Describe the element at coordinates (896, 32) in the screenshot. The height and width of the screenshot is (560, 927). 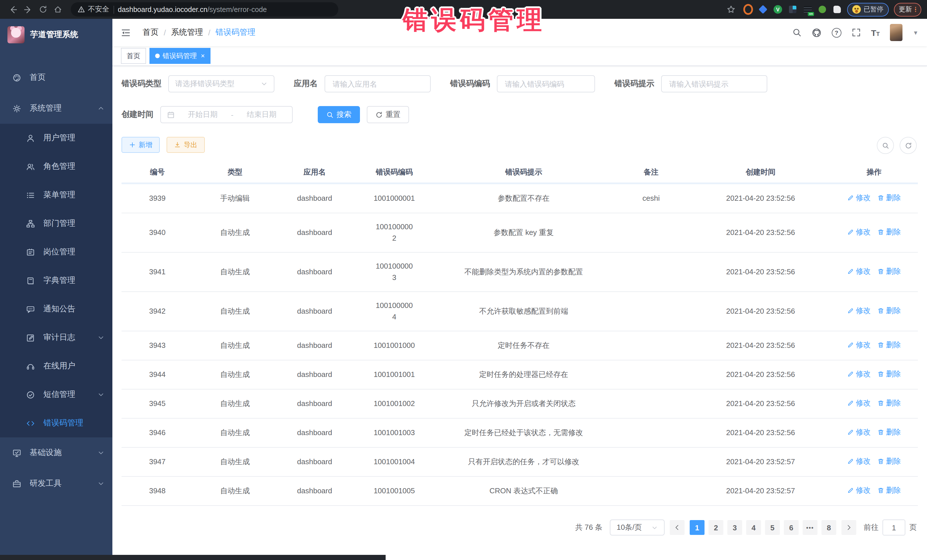
I see `user-avatar` at that location.